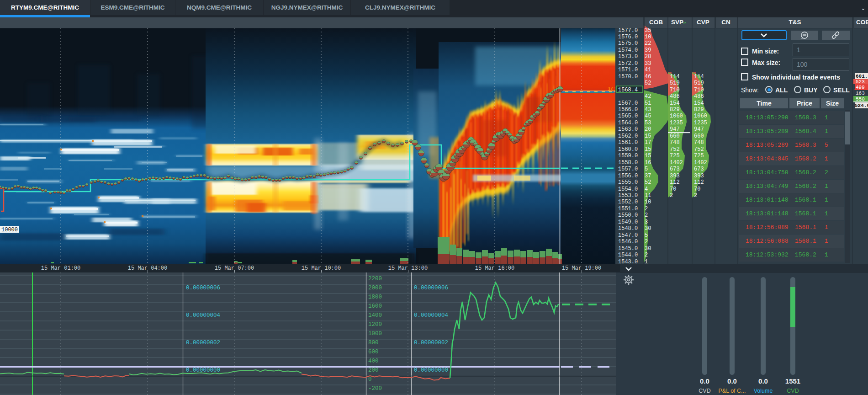 The height and width of the screenshot is (395, 868). What do you see at coordinates (628, 149) in the screenshot?
I see `svg-text: 1560.0` at bounding box center [628, 149].